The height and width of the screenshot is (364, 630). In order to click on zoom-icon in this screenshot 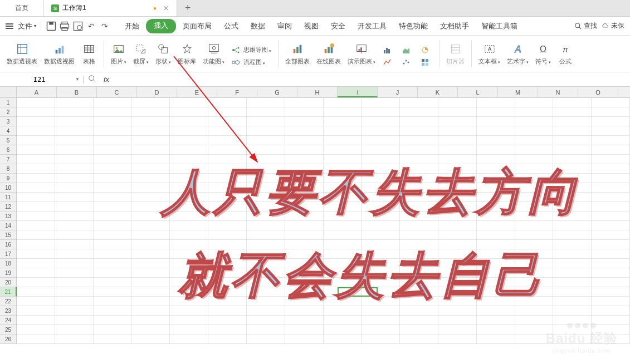, I will do `click(92, 80)`.